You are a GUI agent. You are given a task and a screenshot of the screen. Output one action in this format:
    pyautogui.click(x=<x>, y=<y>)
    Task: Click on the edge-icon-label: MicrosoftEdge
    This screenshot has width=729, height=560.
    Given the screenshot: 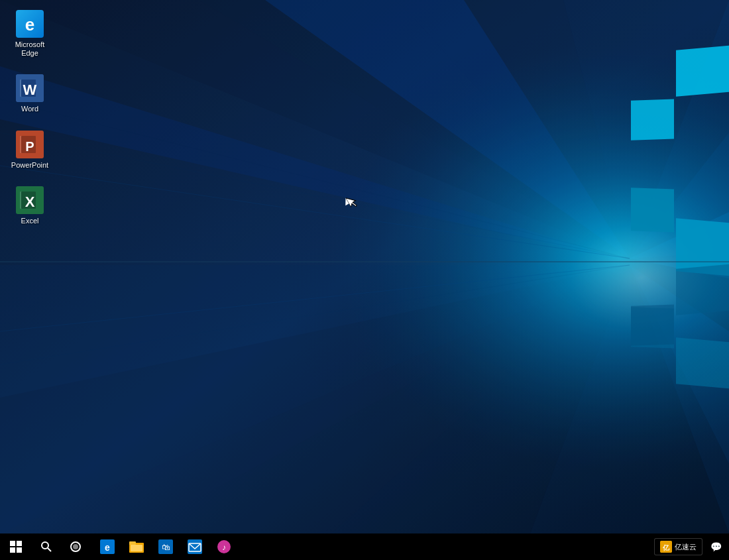 What is the action you would take?
    pyautogui.click(x=30, y=49)
    